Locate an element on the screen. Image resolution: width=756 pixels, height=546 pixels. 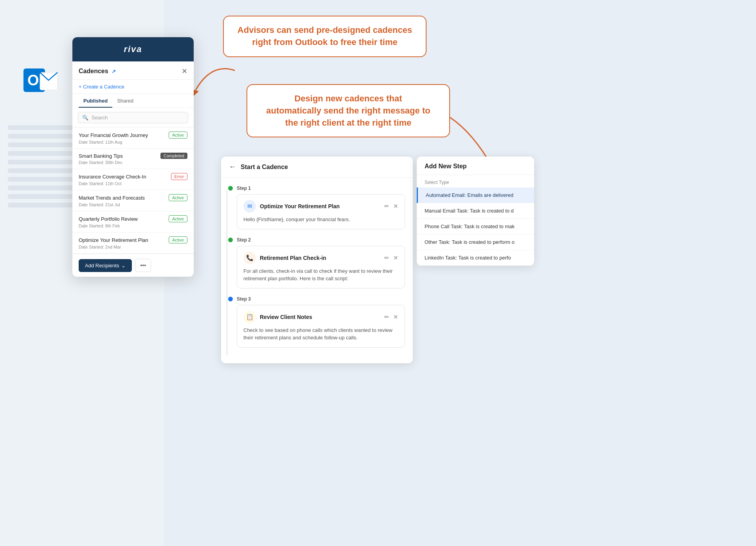
flow-connector-line is located at coordinates (227, 272).